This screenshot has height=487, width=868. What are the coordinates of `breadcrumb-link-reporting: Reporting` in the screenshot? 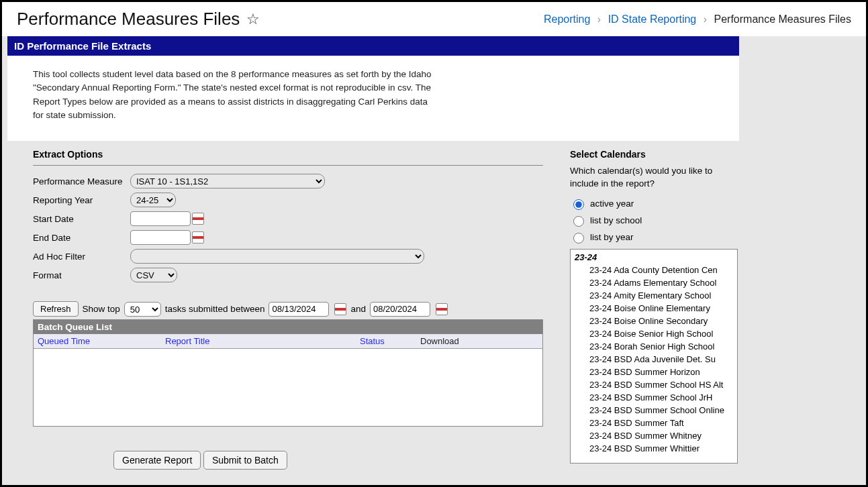 It's located at (567, 19).